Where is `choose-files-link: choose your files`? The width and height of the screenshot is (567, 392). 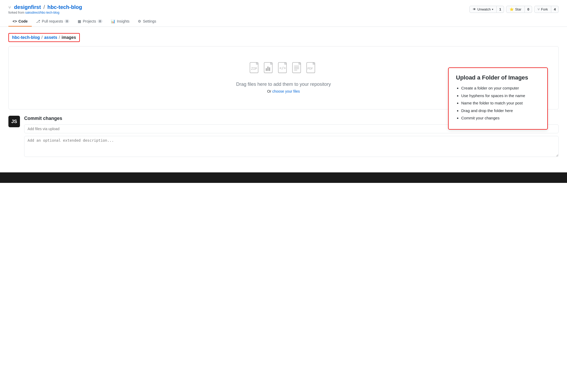
choose-files-link: choose your files is located at coordinates (286, 91).